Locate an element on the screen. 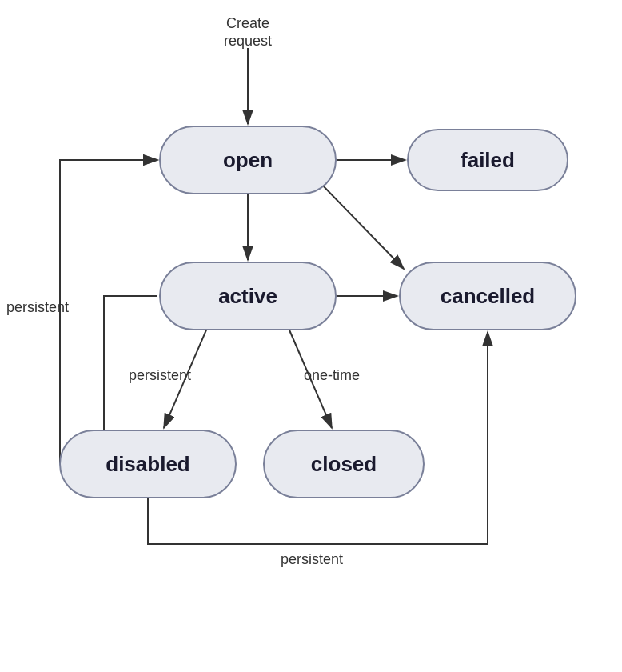  disabled-label: disabled is located at coordinates (147, 464).